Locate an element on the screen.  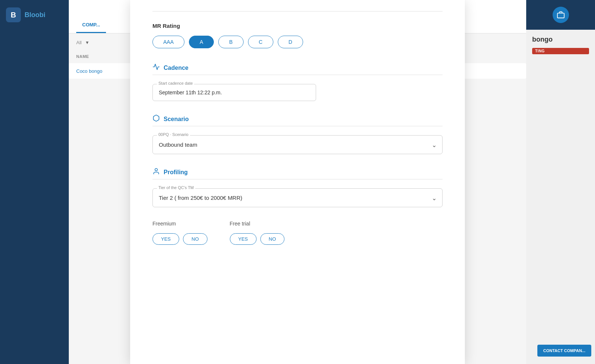
start-cadence-value: September 11th 12:22 p.m. is located at coordinates (234, 92).